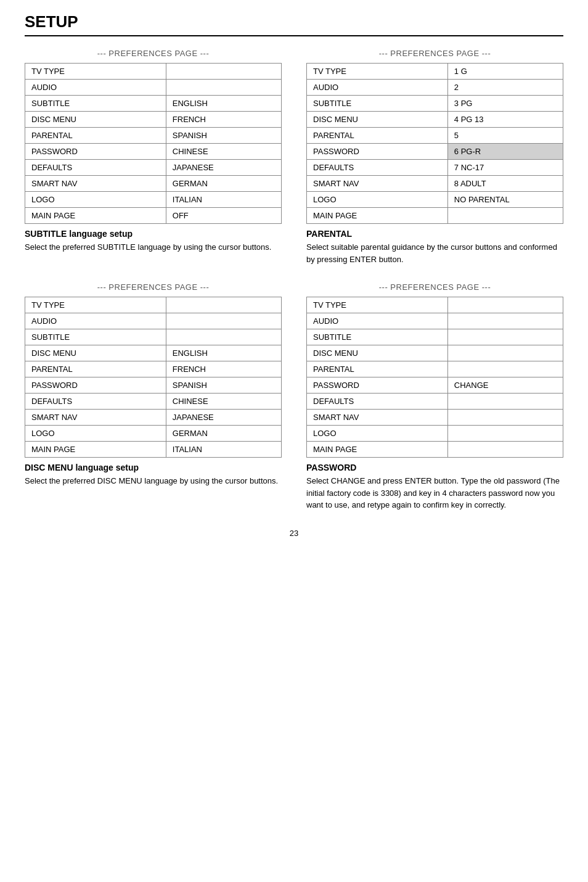 The image size is (588, 882). What do you see at coordinates (435, 486) in the screenshot?
I see `desc-block: PASSWORDSelect CHANGE and press ENTER bu…` at bounding box center [435, 486].